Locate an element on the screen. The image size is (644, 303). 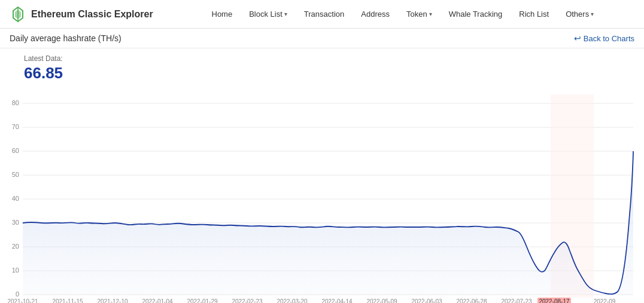
back-to-charts-link: ↩ Back to Charts is located at coordinates (604, 38).